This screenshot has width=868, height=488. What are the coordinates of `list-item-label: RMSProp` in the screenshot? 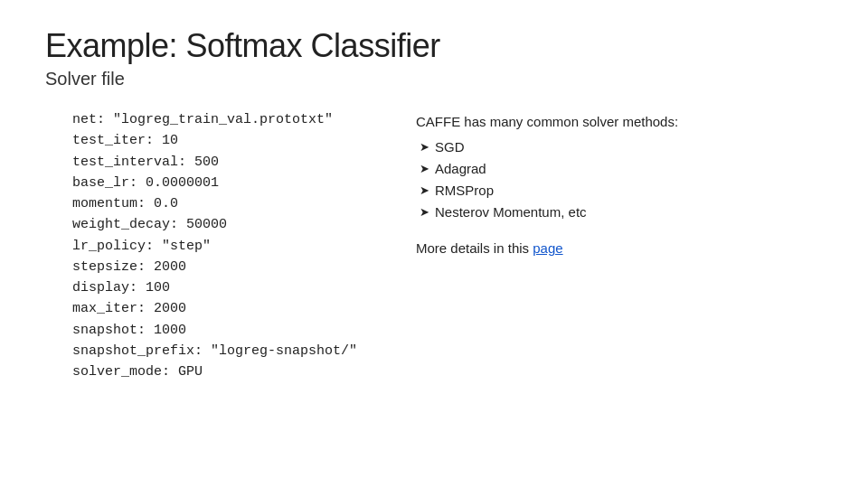 It's located at (465, 191).